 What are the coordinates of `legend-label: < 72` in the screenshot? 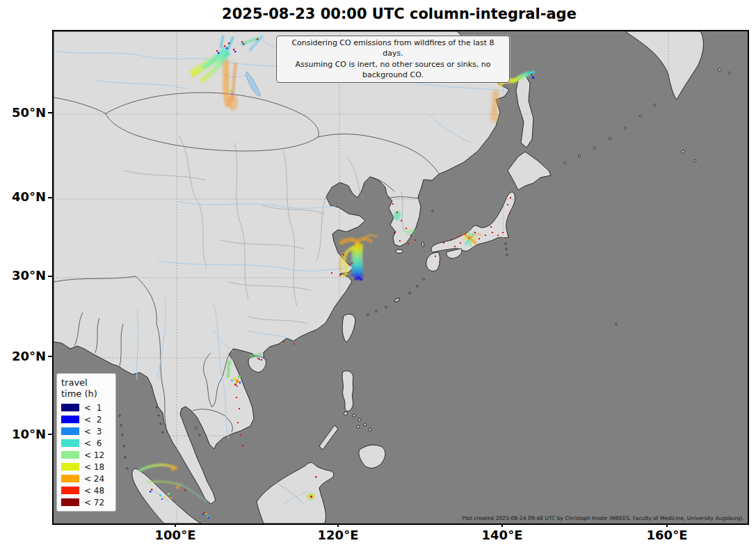 It's located at (95, 503).